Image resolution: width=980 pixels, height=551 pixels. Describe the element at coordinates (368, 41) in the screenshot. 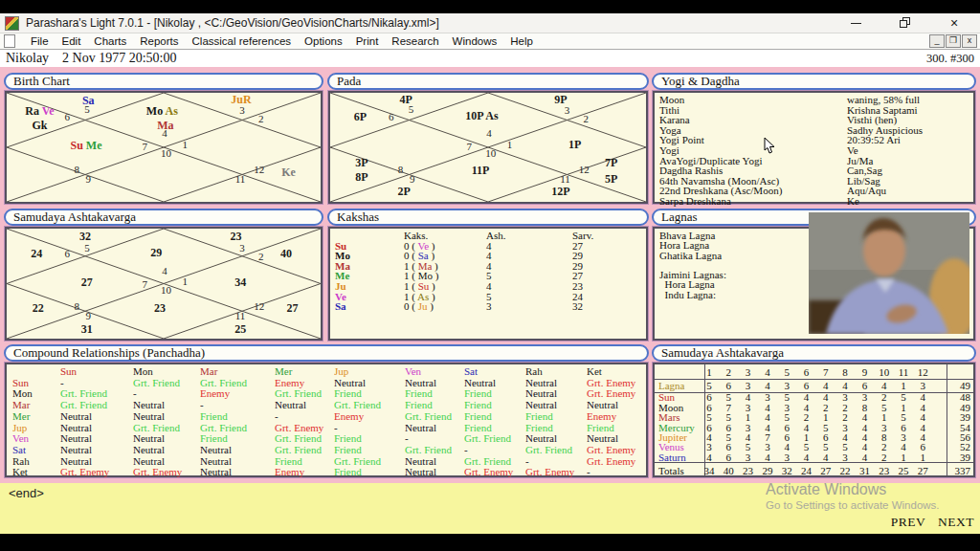

I see `menu-item-print: Print` at that location.